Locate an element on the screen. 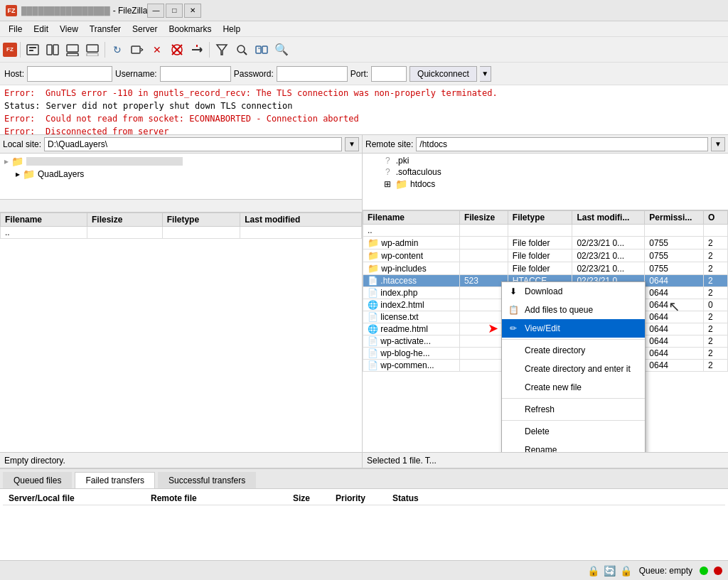 The width and height of the screenshot is (728, 580). create-dir-enter-icon is located at coordinates (513, 369).